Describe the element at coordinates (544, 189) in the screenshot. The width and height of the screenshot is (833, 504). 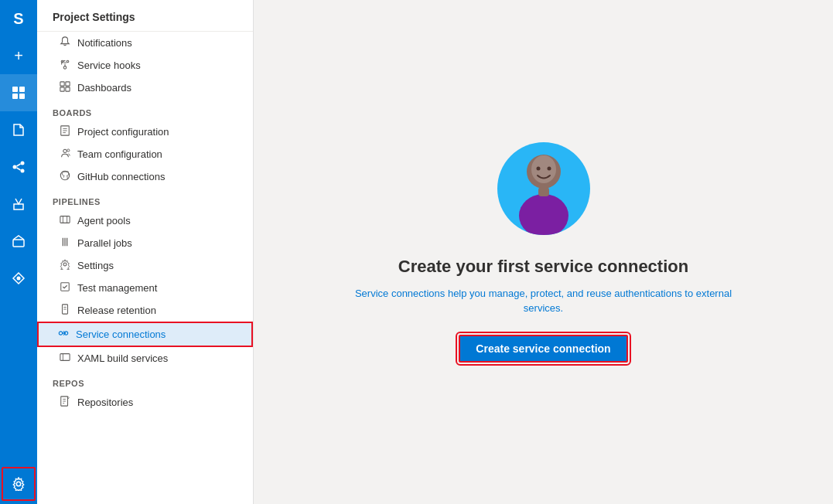
I see `avatar-illustration` at that location.